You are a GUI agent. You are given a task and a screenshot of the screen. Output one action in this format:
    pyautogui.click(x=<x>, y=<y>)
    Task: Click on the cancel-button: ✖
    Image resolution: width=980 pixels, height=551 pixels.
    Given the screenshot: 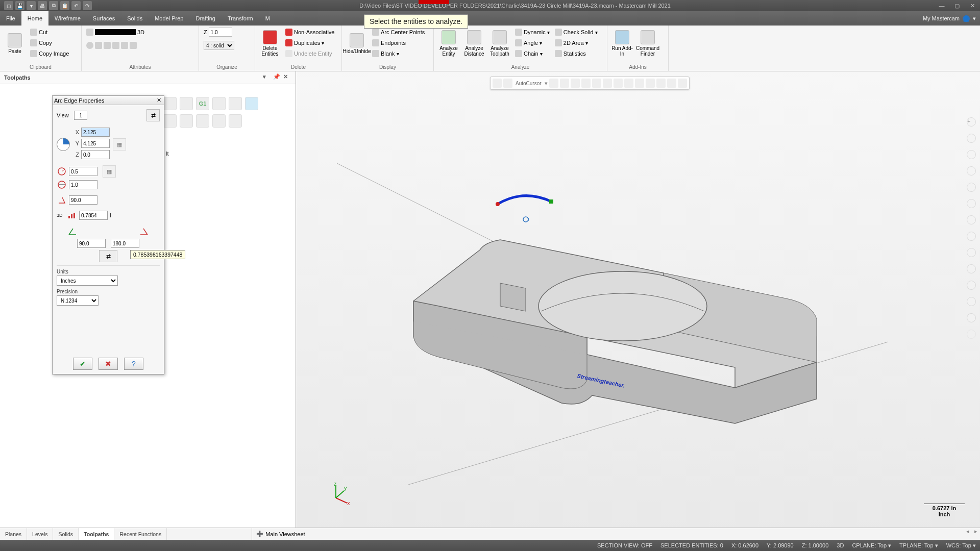 What is the action you would take?
    pyautogui.click(x=108, y=364)
    